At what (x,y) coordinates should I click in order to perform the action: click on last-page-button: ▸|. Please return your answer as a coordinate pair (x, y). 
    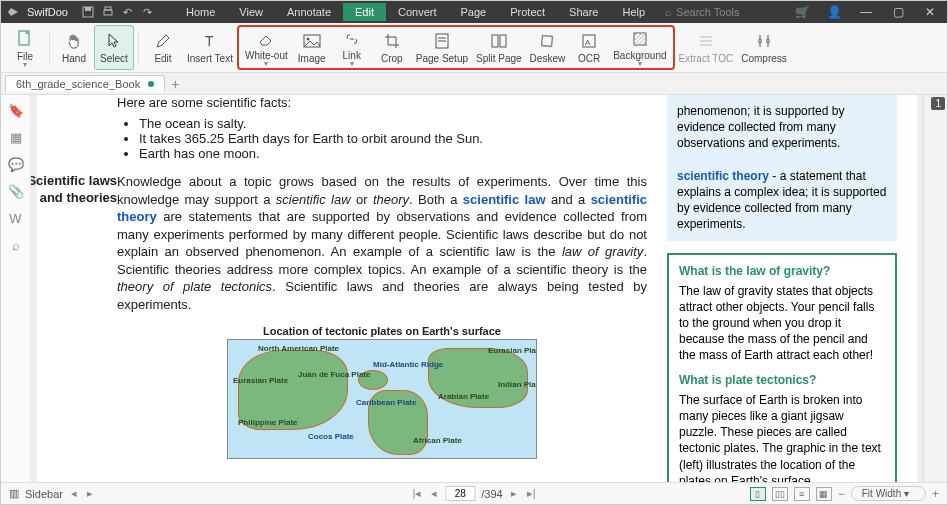
    Looking at the image, I should click on (532, 494).